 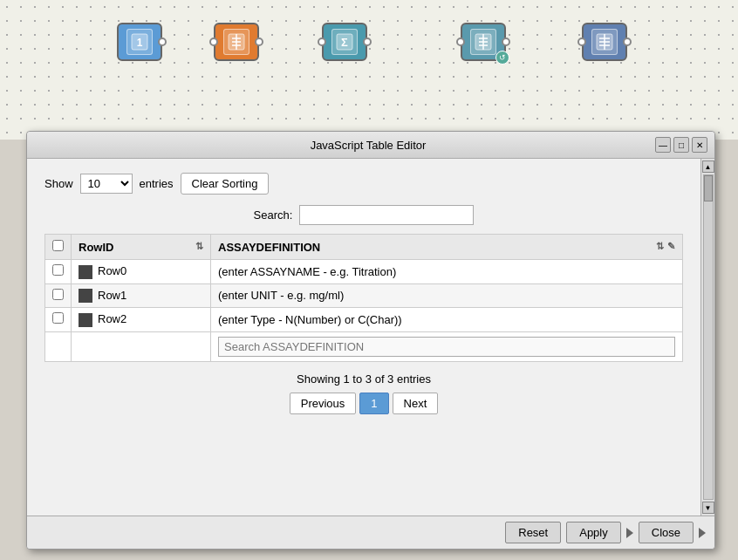 What do you see at coordinates (371, 532) in the screenshot?
I see `modal-footer: Reset Apply Close` at bounding box center [371, 532].